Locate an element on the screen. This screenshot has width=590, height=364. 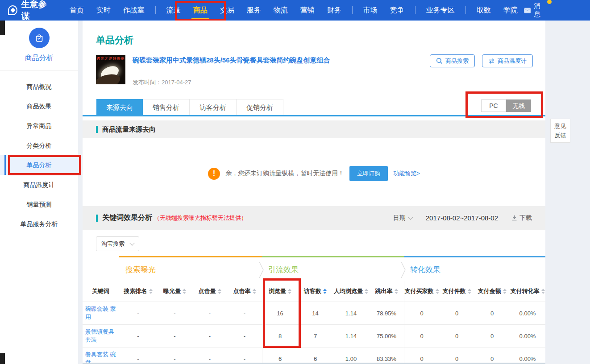
keyword-link: 景德镇餐具套装 is located at coordinates (101, 336).